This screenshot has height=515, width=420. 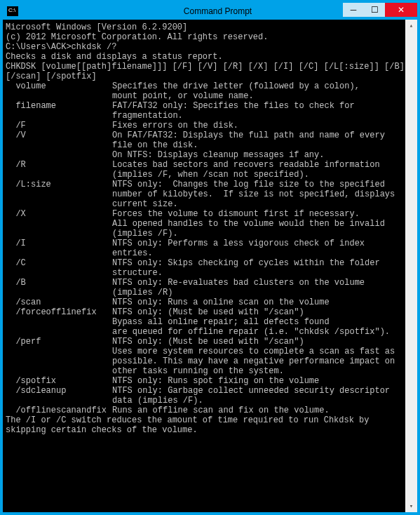 What do you see at coordinates (204, 47) in the screenshot?
I see `terminal-line: C:\Users\ACK>chkdsk /?` at bounding box center [204, 47].